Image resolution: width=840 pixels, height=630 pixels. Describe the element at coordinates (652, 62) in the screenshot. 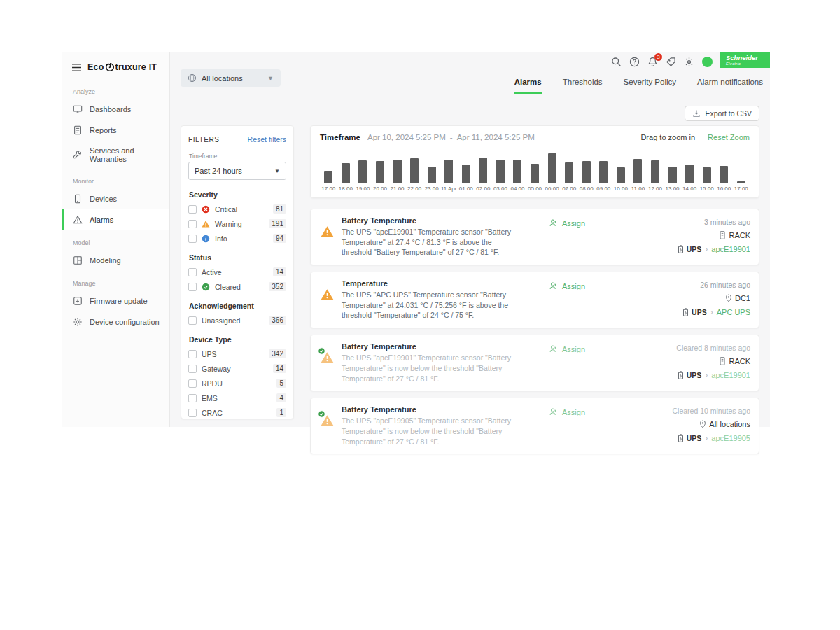

I see `notifications-bell-icon: 3` at that location.